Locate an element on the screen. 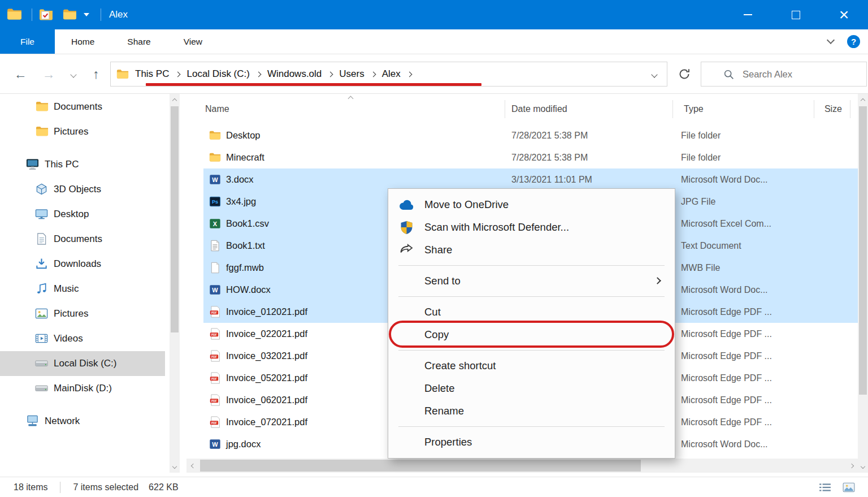  file-type: Microsoft Edge PDF ... is located at coordinates (727, 422).